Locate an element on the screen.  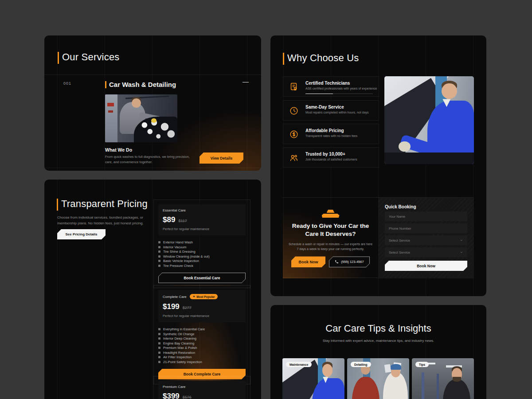
pricing-title: Transparent Pricing is located at coordinates (105, 204).